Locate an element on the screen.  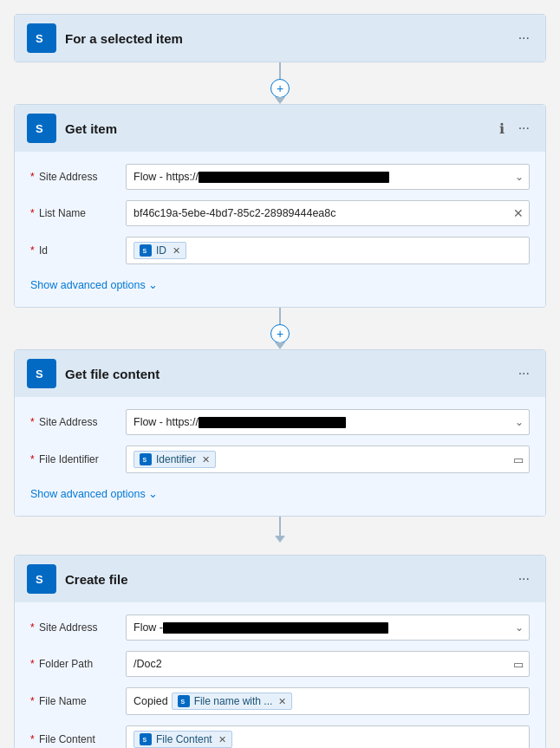
folder-path-copy-icon: ▭ is located at coordinates (518, 664).